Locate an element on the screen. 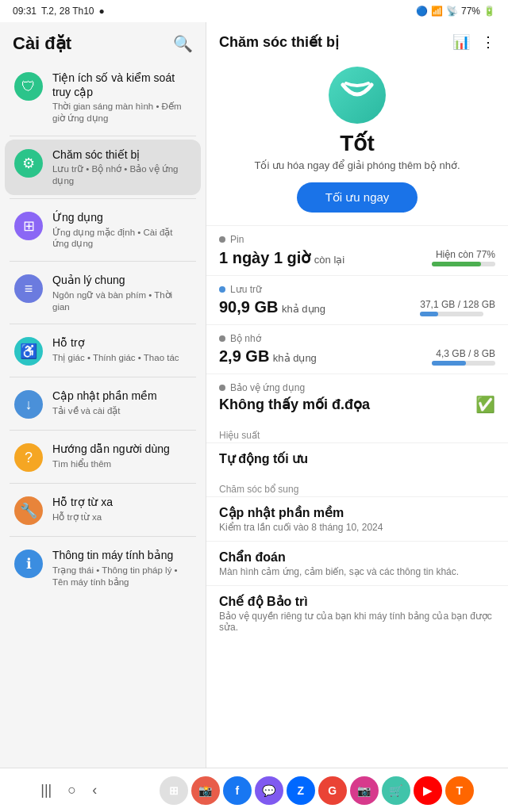 The width and height of the screenshot is (508, 812). recent-apps-button: ||| is located at coordinates (46, 790).